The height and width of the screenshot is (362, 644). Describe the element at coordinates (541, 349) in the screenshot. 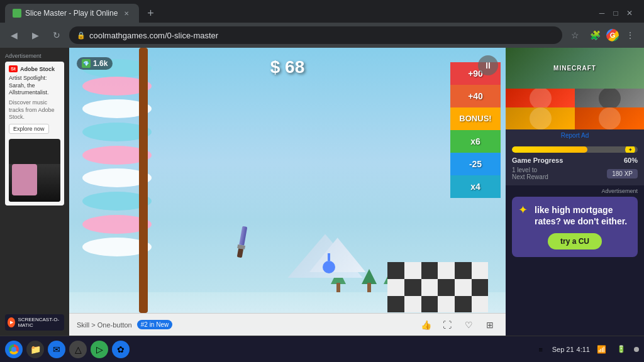

I see `taskbar-notifications-icon: ≡` at that location.